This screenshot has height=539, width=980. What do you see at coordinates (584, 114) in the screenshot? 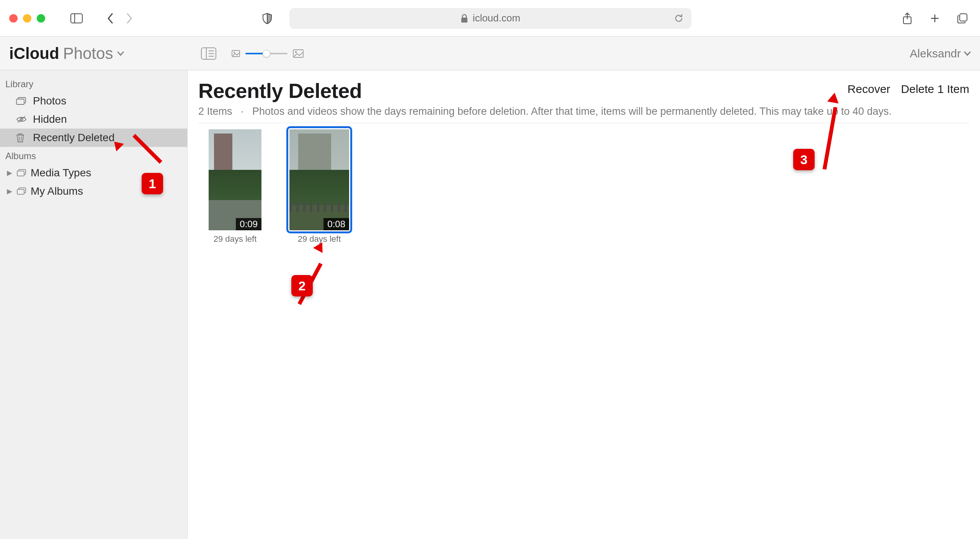
I see `subtitle-row: 2 Items · Photos and videos show the day…` at bounding box center [584, 114].